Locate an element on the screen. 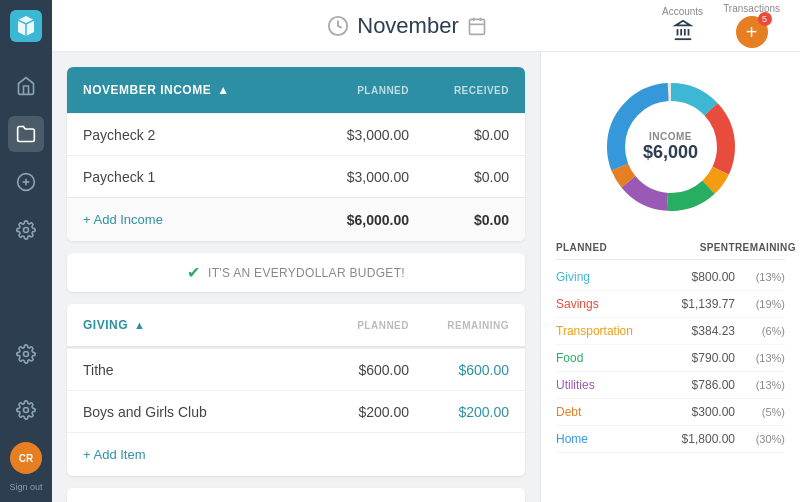  summary-cat-debt: Debt is located at coordinates (610, 412).